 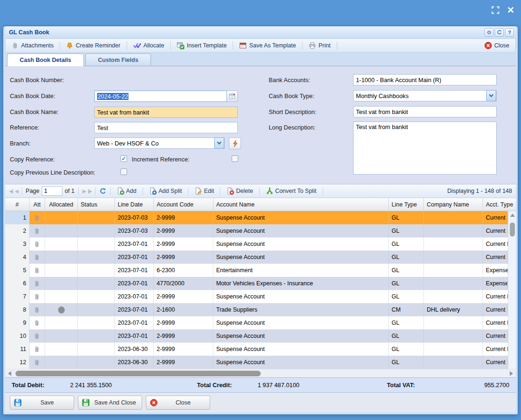 What do you see at coordinates (235, 144) in the screenshot?
I see `branch-quick-action-button` at bounding box center [235, 144].